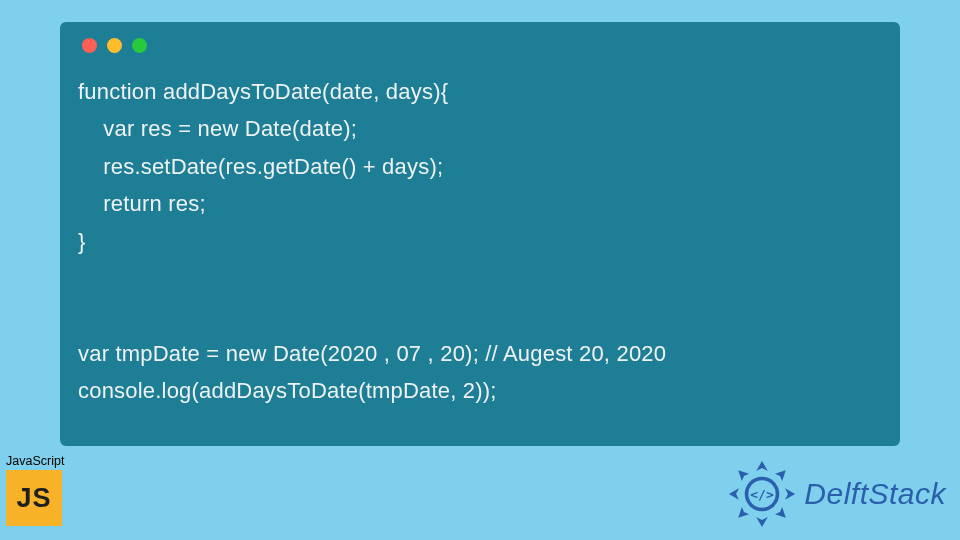 Image resolution: width=960 pixels, height=540 pixels. What do you see at coordinates (218, 128) in the screenshot?
I see `code-line: var res = new Date(date);` at bounding box center [218, 128].